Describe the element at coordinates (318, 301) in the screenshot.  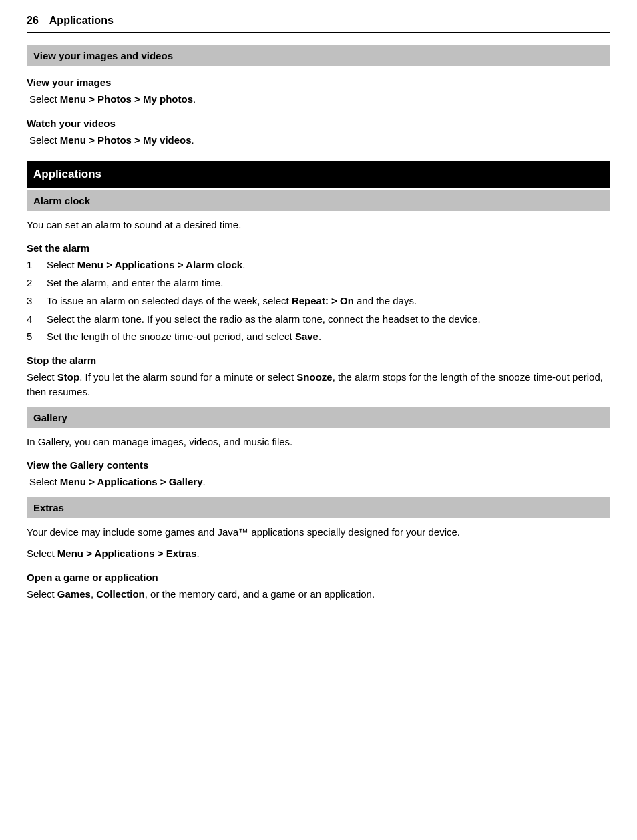
I see `set-alarm-step-3: 3 To issue an alarm on selected days of …` at that location.